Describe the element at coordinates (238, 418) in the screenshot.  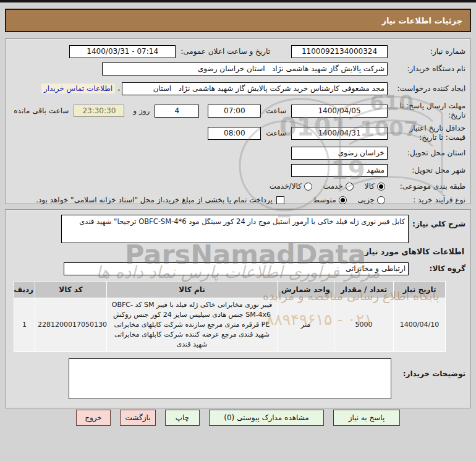
I see `button-bar: پاسخ به نیاز مشاهده مدارک پیوستی (0) چاپ…` at that location.